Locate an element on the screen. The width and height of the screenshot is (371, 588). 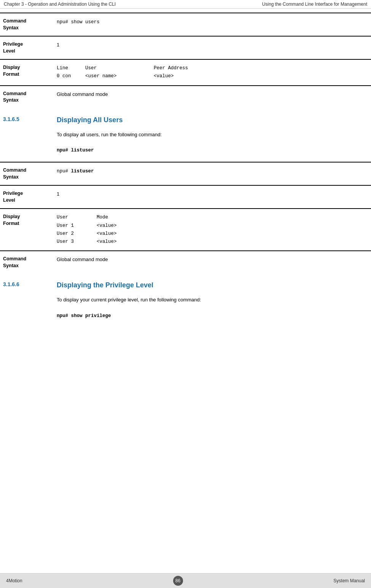
bottom-bar: 4Motion 86 System Manual is located at coordinates (186, 581).